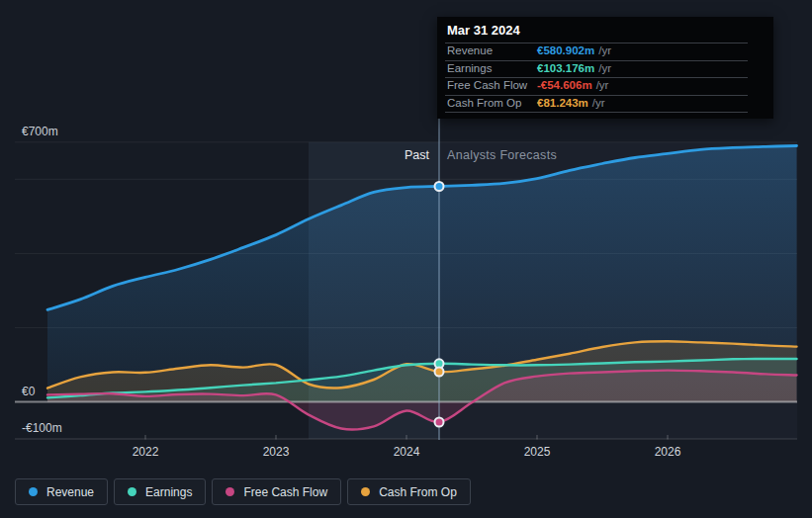 The height and width of the screenshot is (518, 812). I want to click on legend-item-earnings: Earnings, so click(160, 492).